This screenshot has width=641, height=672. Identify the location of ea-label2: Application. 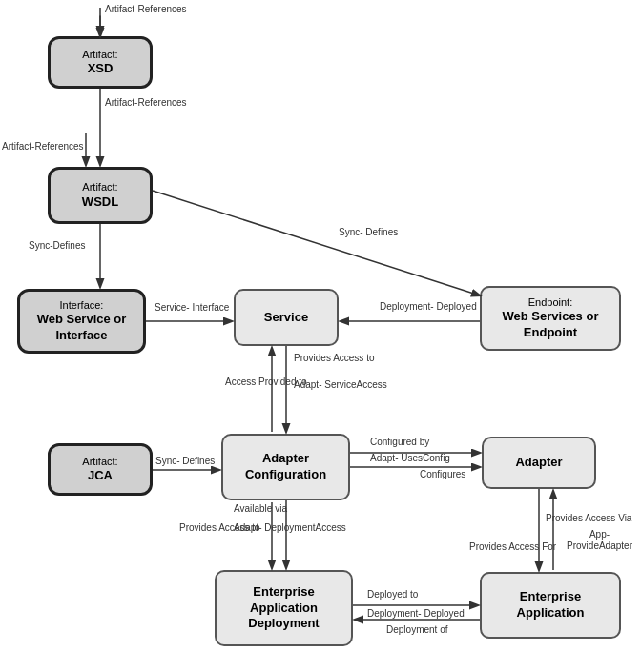
(551, 614).